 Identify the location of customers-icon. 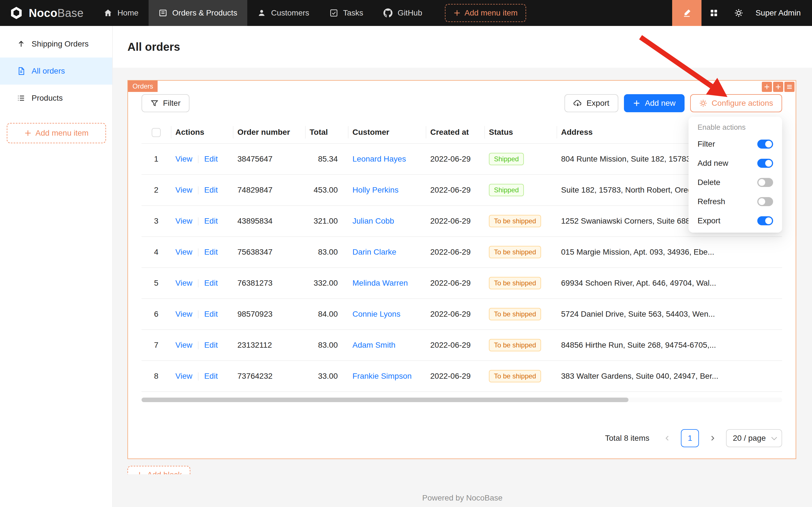
(262, 13).